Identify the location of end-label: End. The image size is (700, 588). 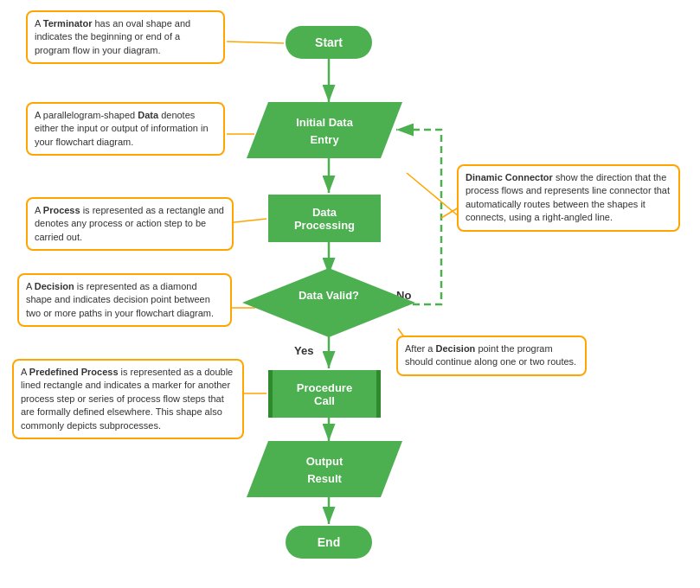
(329, 542).